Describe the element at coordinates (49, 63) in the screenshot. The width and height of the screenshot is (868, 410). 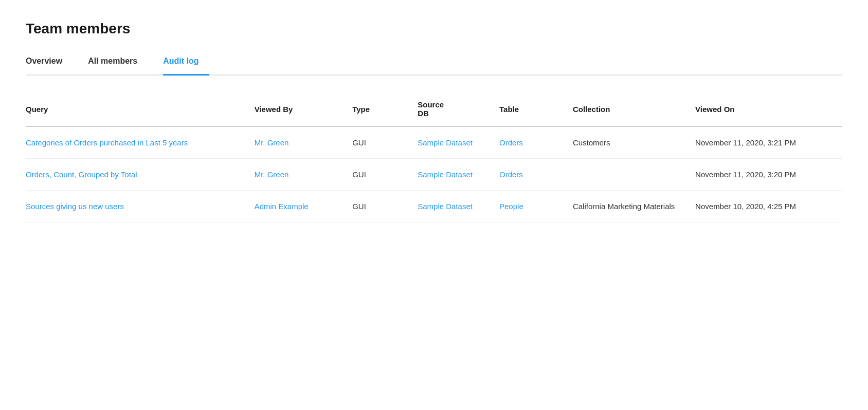
I see `tab-overview: Overview` at that location.